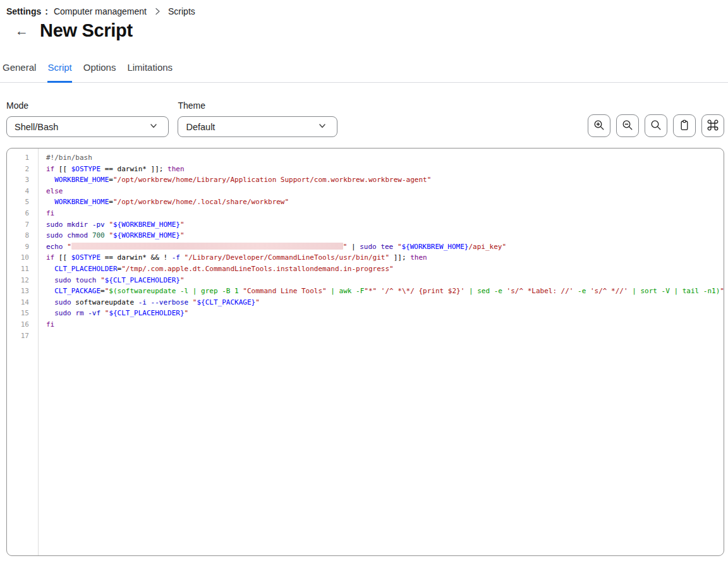  Describe the element at coordinates (77, 235) in the screenshot. I see `code-token: chmod` at that location.